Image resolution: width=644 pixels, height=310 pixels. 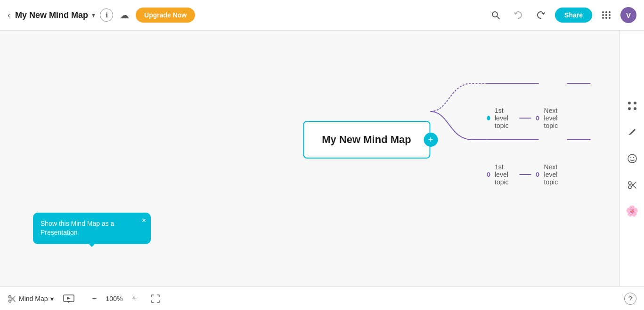 I want to click on presentation-tooltip: Show this Mind Map as a Presentation ×, so click(x=92, y=229).